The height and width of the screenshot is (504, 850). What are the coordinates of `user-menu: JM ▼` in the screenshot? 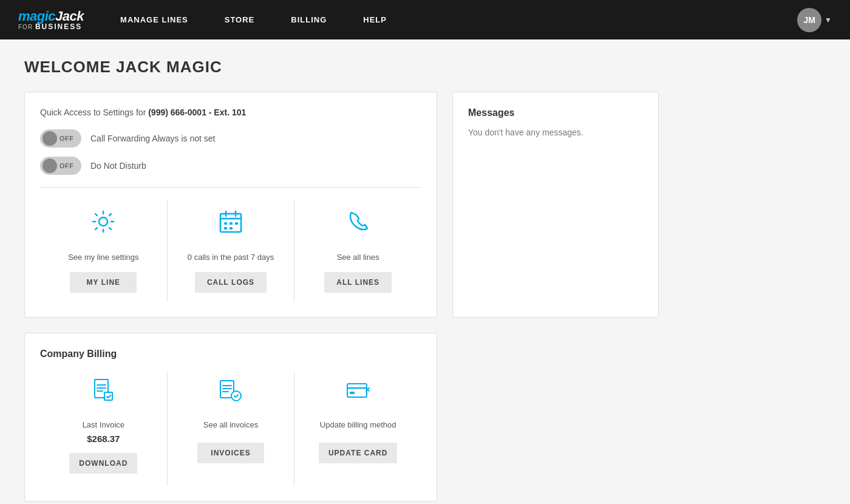 It's located at (815, 20).